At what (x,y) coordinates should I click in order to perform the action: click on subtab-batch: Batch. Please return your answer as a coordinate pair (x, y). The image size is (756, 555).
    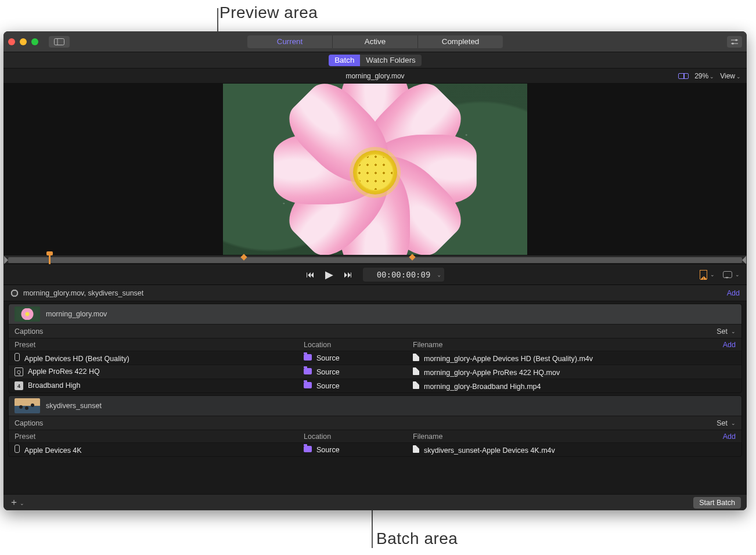
    Looking at the image, I should click on (344, 60).